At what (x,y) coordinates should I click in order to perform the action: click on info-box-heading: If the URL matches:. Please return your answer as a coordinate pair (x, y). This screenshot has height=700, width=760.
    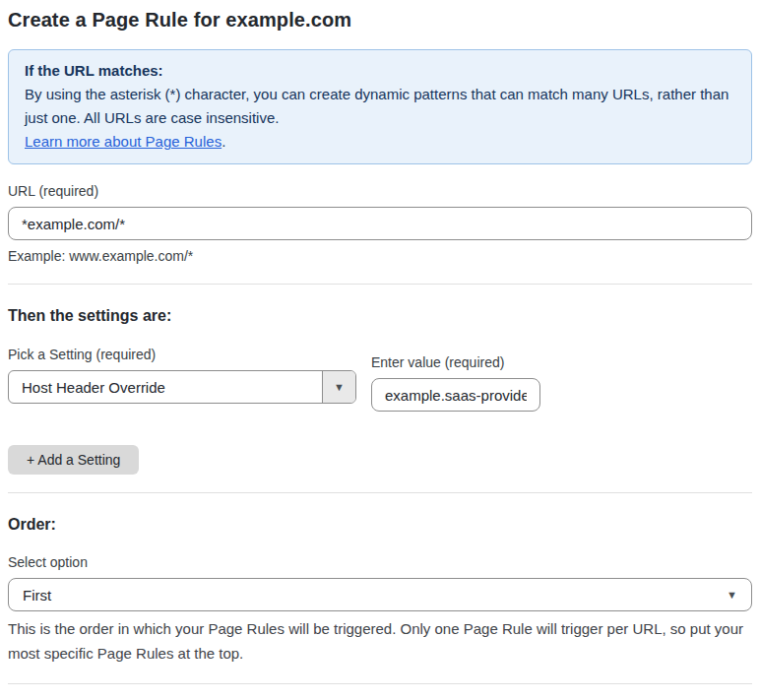
    Looking at the image, I should click on (380, 71).